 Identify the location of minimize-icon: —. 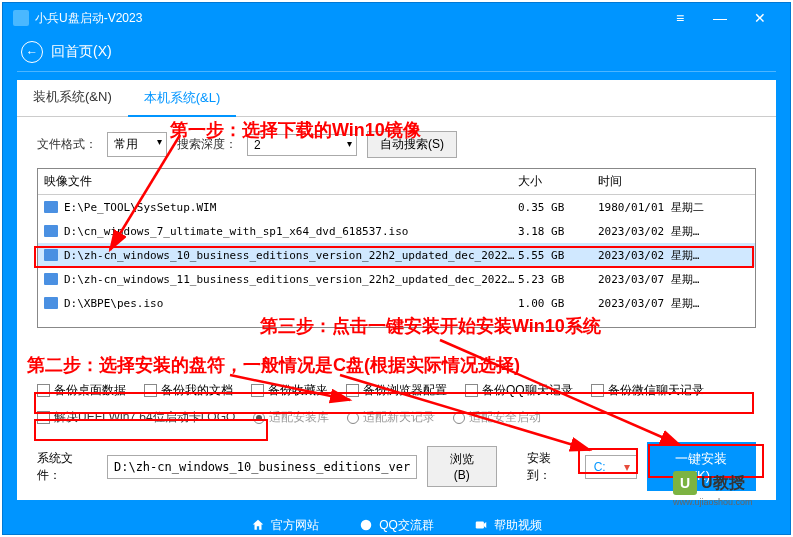
(720, 18).